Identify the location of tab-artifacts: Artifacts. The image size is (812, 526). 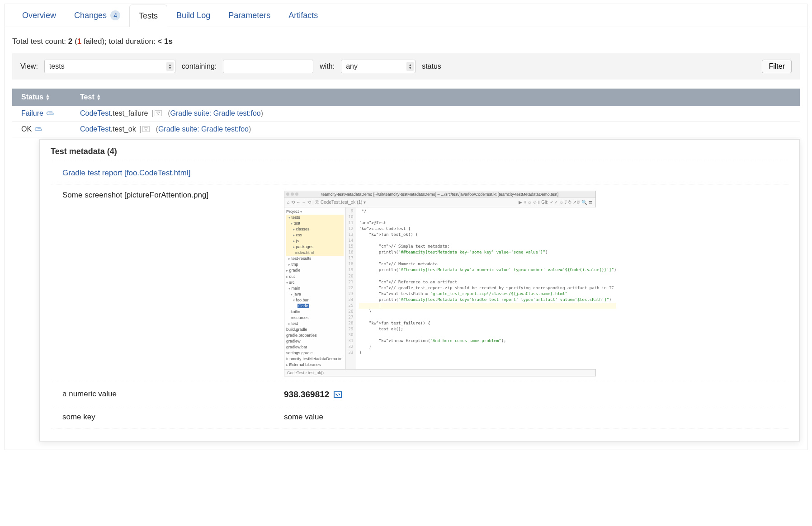
(303, 15).